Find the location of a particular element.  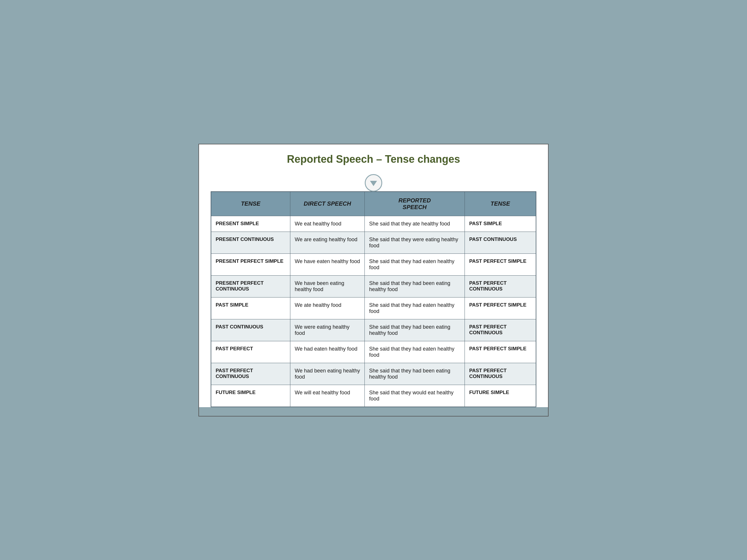

table-row: PAST SIMPLEWe ate healthy foodShe said t… is located at coordinates (374, 308).